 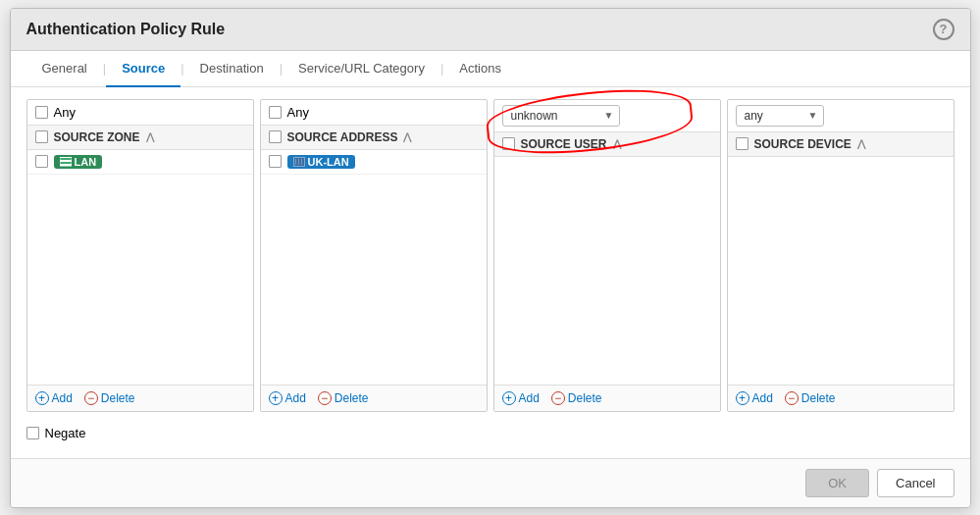 What do you see at coordinates (275, 112) in the screenshot?
I see `source-address-any-checkbox` at bounding box center [275, 112].